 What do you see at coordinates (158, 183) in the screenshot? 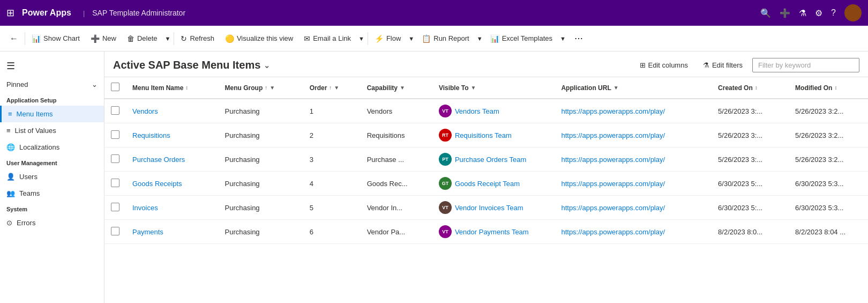
I see `menu-item-link-3: Goods Receipts` at bounding box center [158, 183].